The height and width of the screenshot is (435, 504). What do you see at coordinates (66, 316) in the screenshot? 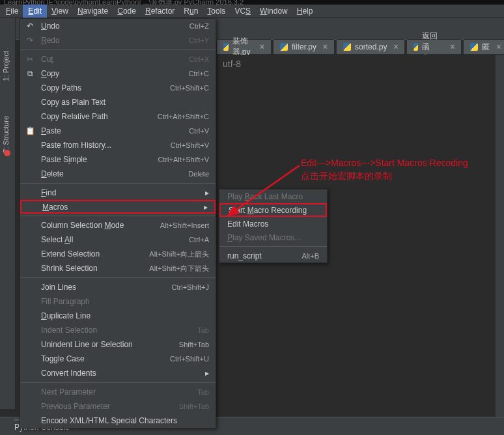
I see `menu-item-label: Duplicate Line` at bounding box center [66, 316].